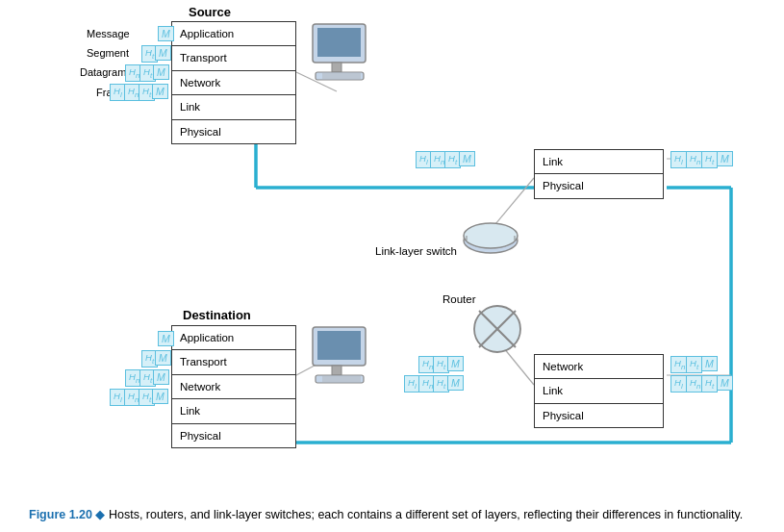 This screenshot has width=784, height=532. What do you see at coordinates (234, 58) in the screenshot?
I see `source-layer-transport: Transport` at bounding box center [234, 58].